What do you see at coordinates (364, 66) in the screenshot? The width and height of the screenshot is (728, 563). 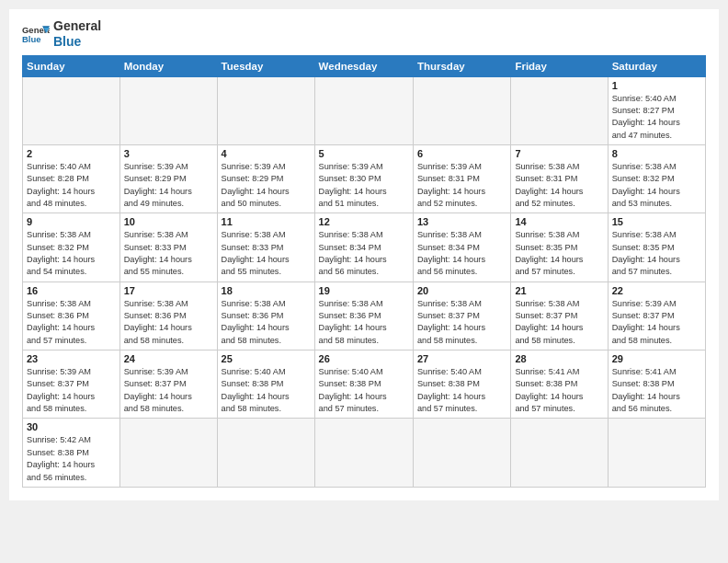 I see `weekday-header-wednesday: Wednesday` at bounding box center [364, 66].